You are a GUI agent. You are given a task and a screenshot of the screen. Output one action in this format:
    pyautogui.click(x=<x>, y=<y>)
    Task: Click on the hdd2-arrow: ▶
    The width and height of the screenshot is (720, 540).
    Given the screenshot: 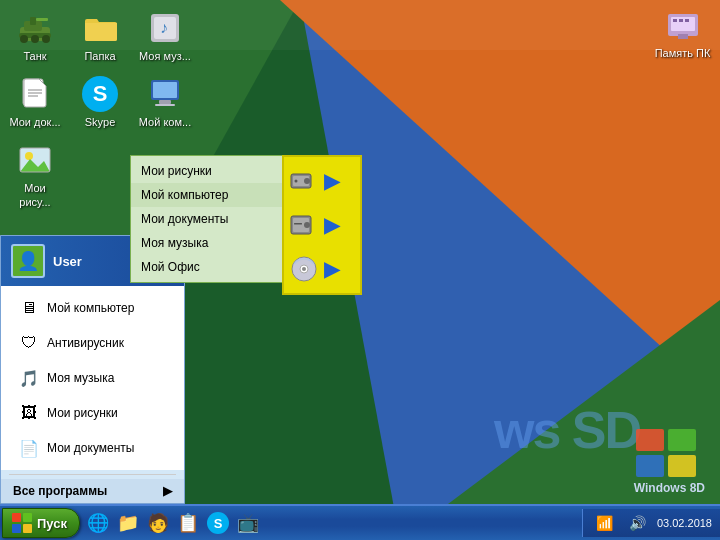 What is the action you would take?
    pyautogui.click(x=332, y=225)
    